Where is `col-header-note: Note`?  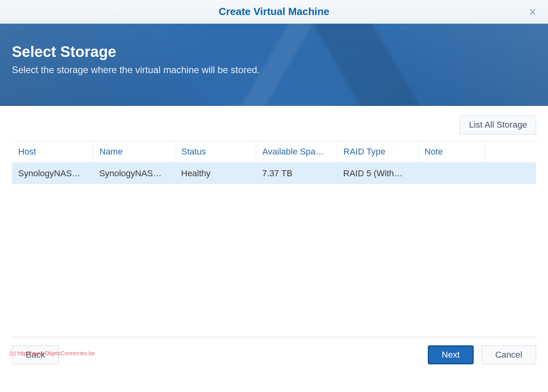 col-header-note: Note is located at coordinates (452, 152).